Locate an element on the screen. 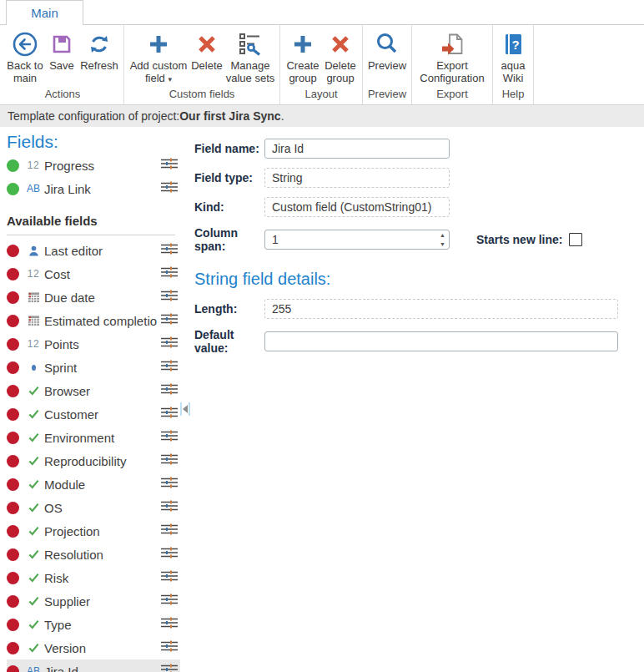 Image resolution: width=644 pixels, height=672 pixels. field-list-item: 12 Points is located at coordinates (93, 344).